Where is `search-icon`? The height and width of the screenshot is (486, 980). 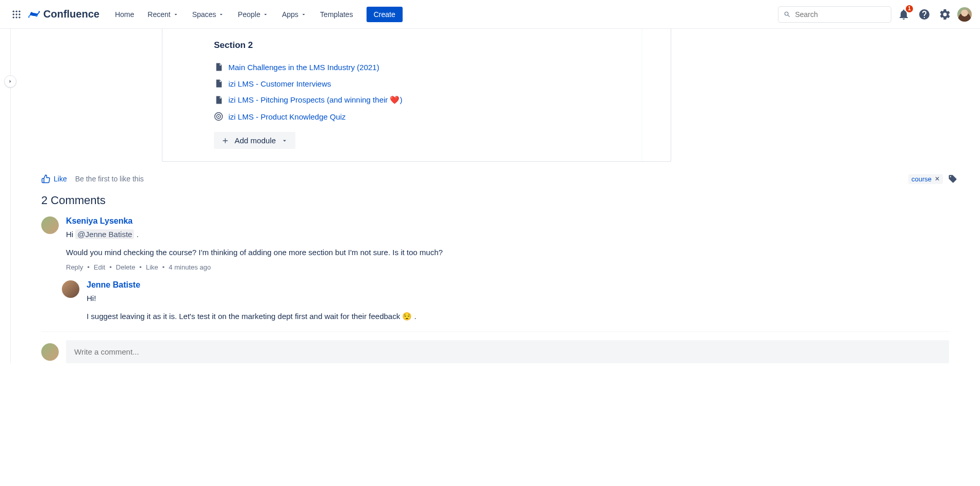 search-icon is located at coordinates (787, 14).